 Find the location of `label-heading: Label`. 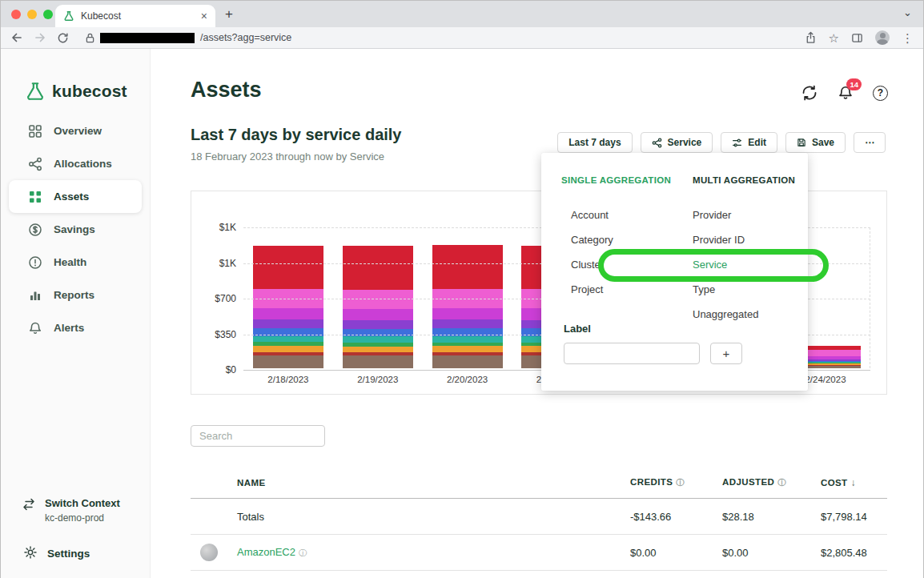

label-heading: Label is located at coordinates (577, 328).